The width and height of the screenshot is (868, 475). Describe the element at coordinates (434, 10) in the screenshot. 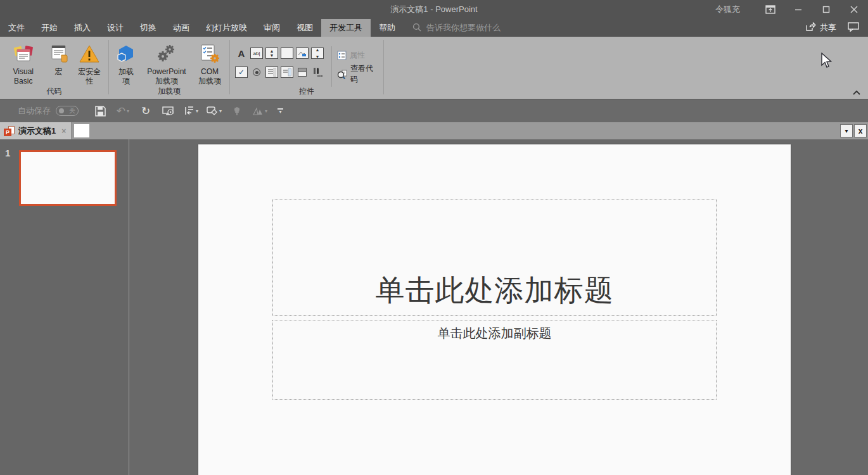

I see `titlebar: 演示文稿1 - PowerPoint 令狐充` at that location.